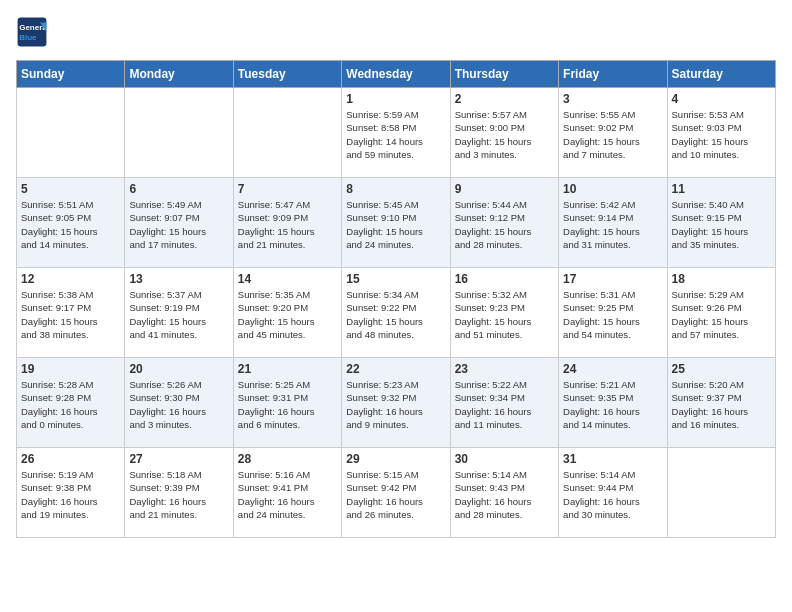 The image size is (792, 612). Describe the element at coordinates (504, 189) in the screenshot. I see `day-number: 9` at that location.